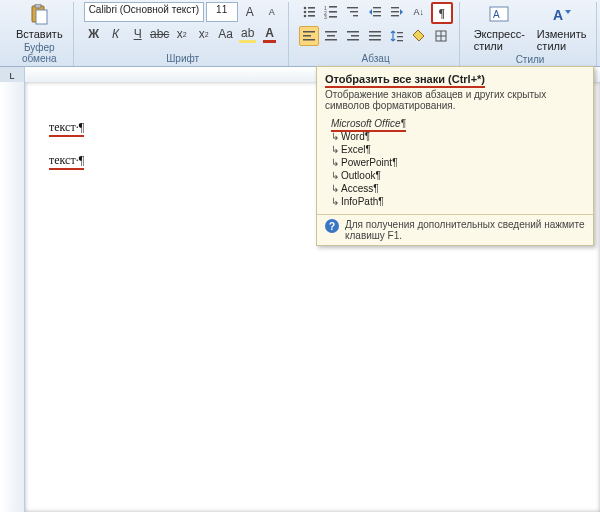 The height and width of the screenshot is (512, 600). Describe the element at coordinates (458, 188) in the screenshot. I see `tooltip-item: ↳Access¶` at that location.